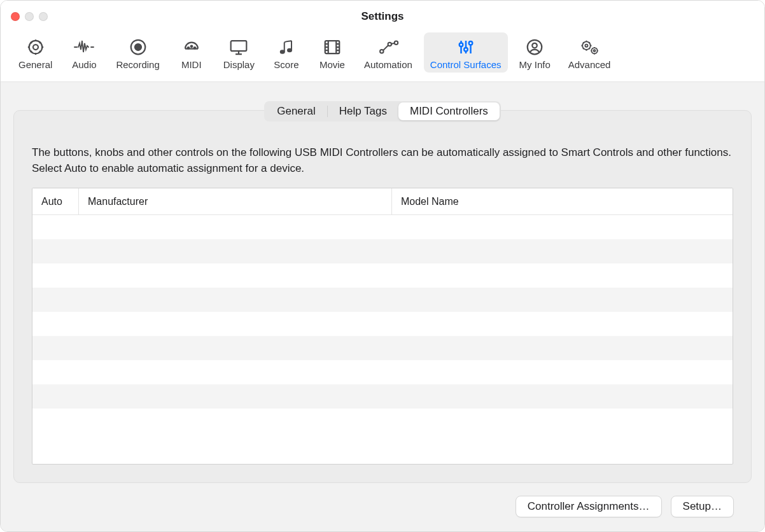 The image size is (765, 532). What do you see at coordinates (84, 47) in the screenshot?
I see `waveform-icon` at bounding box center [84, 47].